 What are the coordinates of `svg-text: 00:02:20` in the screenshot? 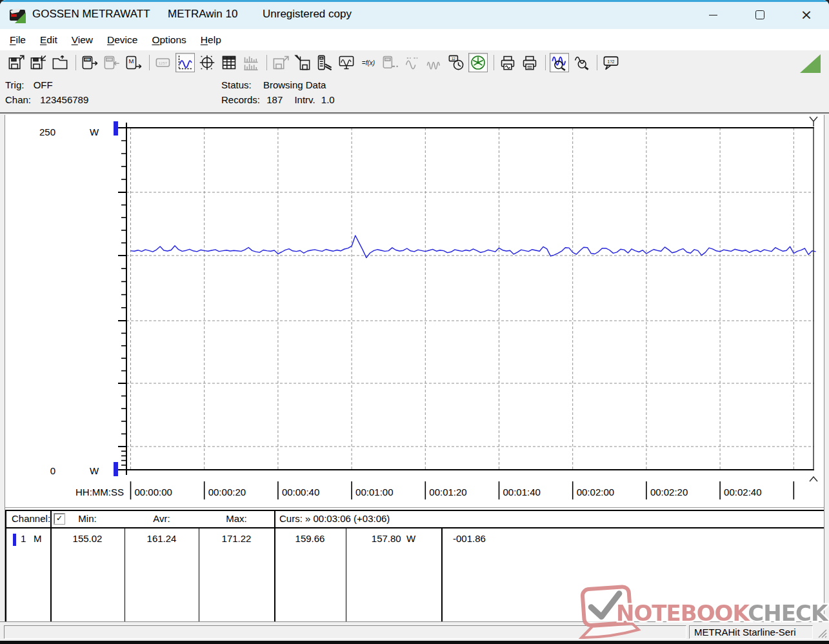 It's located at (669, 492).